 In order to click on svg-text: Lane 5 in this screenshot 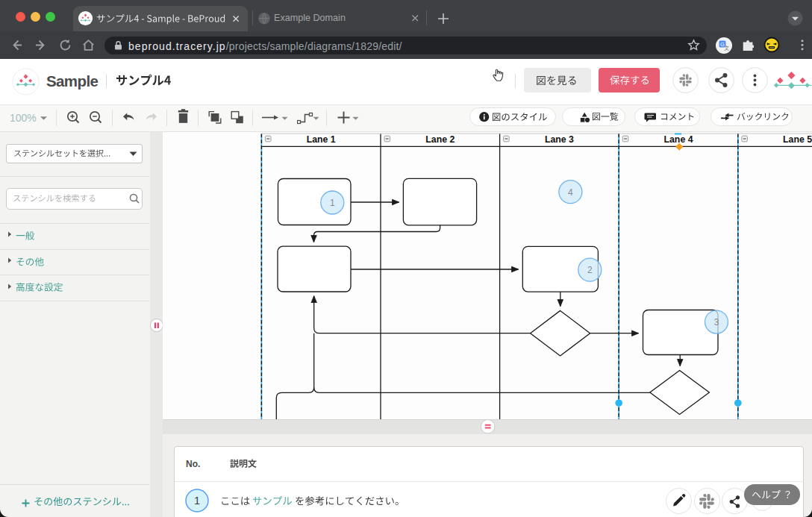, I will do `click(797, 140)`.